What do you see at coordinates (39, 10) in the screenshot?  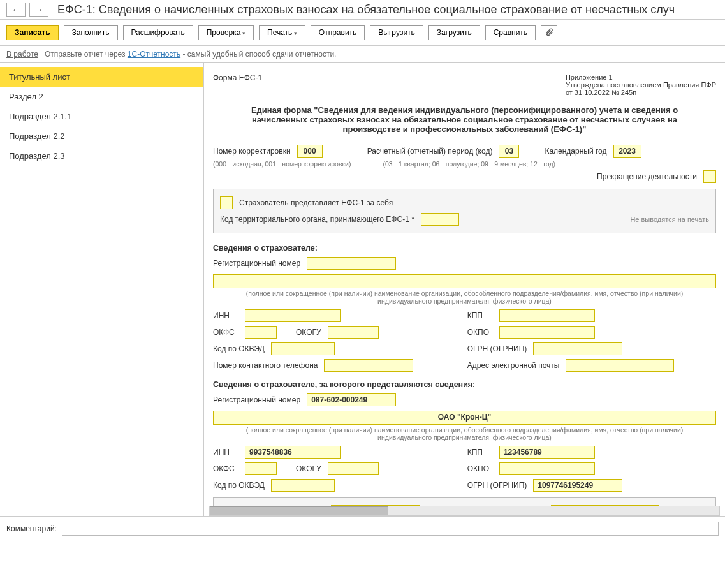 I see `nav-forward-button: →` at bounding box center [39, 10].